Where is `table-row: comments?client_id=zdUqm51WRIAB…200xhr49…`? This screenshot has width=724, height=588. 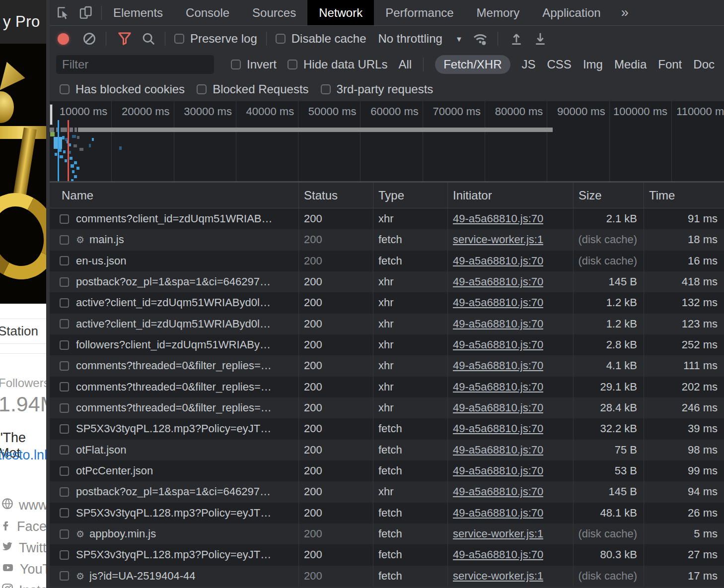 table-row: comments?client_id=zdUqm51WRIAB…200xhr49… is located at coordinates (387, 219).